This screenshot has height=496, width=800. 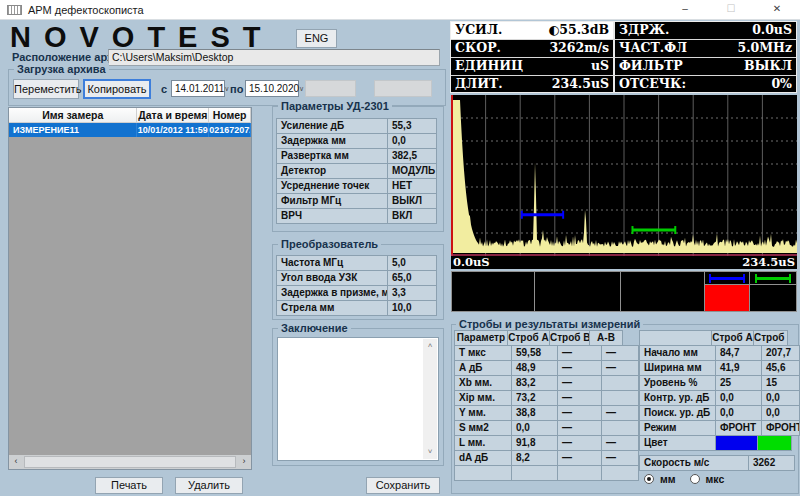 I want to click on radio-mm, so click(x=649, y=479).